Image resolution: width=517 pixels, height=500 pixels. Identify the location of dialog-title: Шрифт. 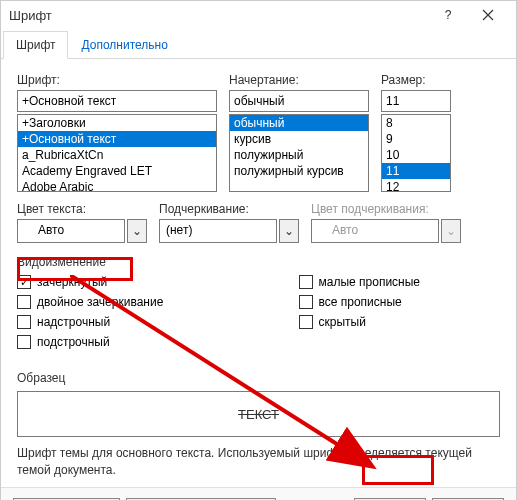
(218, 16).